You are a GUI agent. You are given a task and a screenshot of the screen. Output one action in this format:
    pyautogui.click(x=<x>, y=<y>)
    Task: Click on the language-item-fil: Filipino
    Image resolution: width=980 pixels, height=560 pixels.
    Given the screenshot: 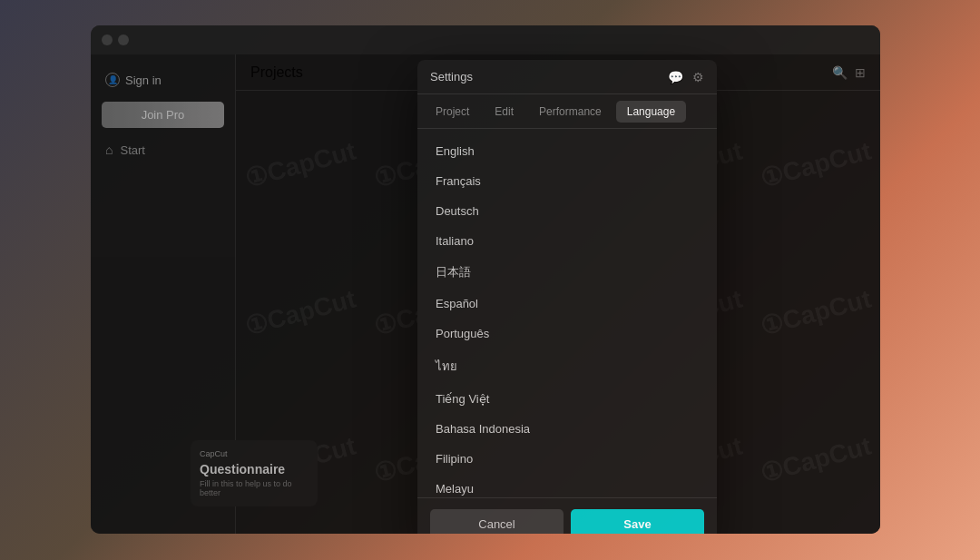 What is the action you would take?
    pyautogui.click(x=567, y=459)
    